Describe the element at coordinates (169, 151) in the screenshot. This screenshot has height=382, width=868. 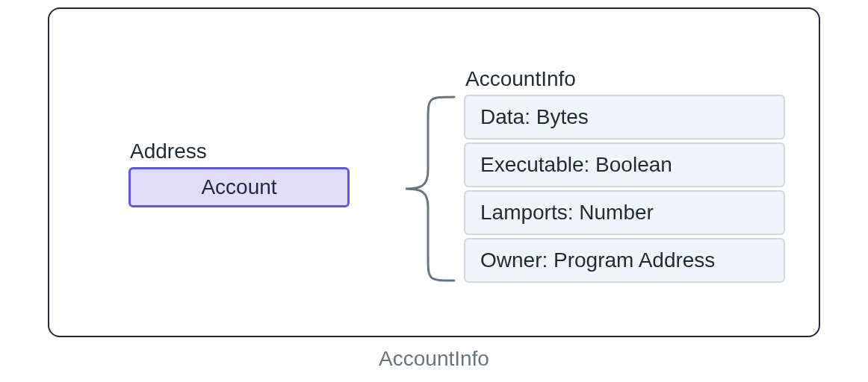
I see `address-label: Address` at that location.